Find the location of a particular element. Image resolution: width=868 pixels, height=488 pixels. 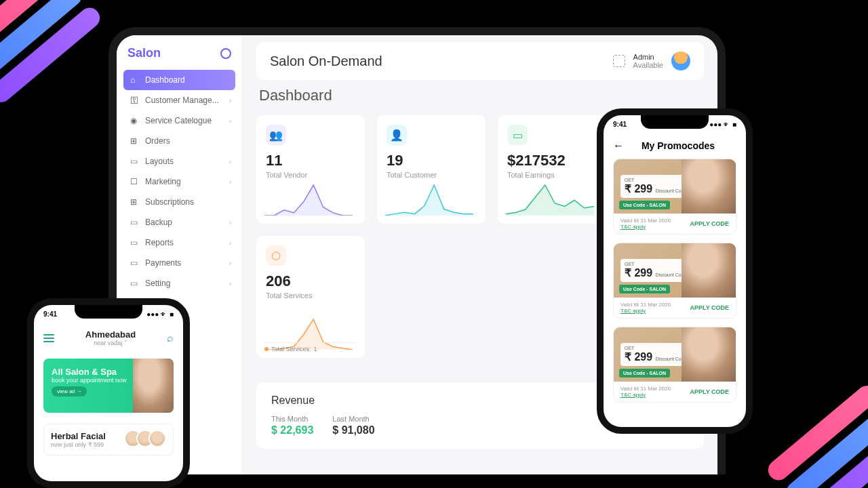

sidebar-item-service-catelogue: ◉Service Catelogue› is located at coordinates (179, 121).